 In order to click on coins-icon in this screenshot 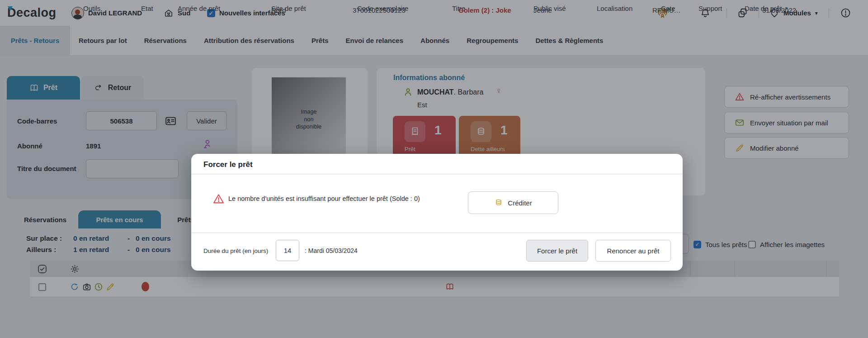, I will do `click(499, 203)`.